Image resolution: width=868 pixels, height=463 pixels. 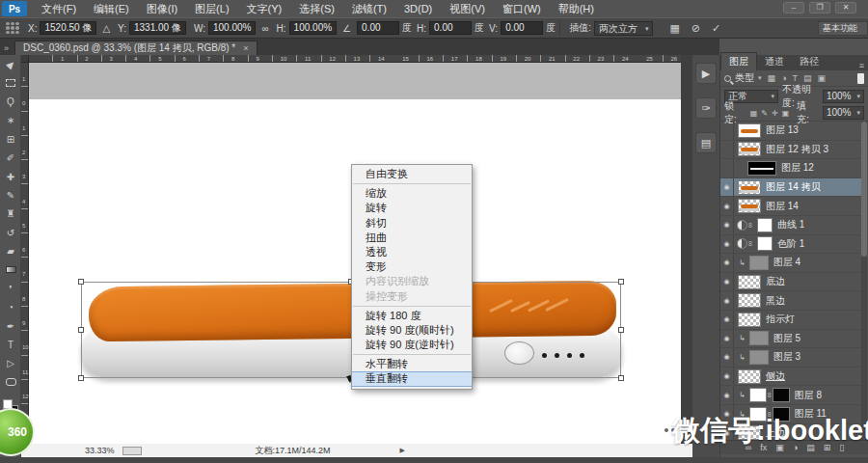 What do you see at coordinates (112, 9) in the screenshot?
I see `menu-item-1: 编辑(E)` at bounding box center [112, 9].